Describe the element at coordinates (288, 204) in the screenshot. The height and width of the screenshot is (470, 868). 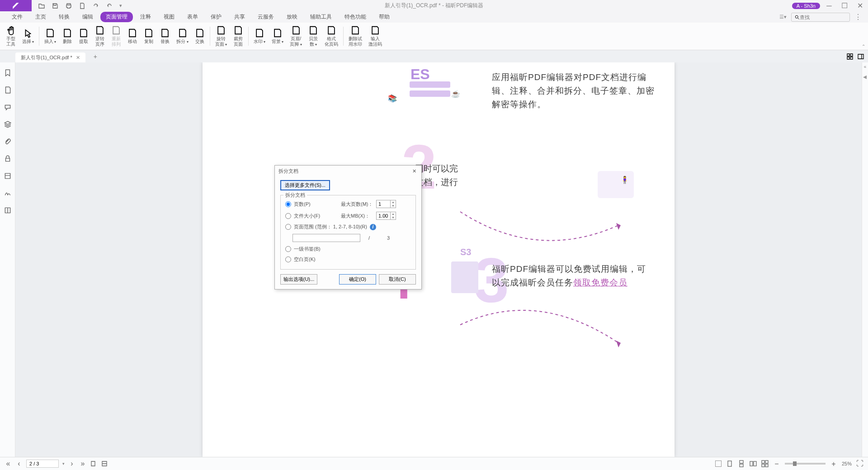
I see `radio-pages` at that location.